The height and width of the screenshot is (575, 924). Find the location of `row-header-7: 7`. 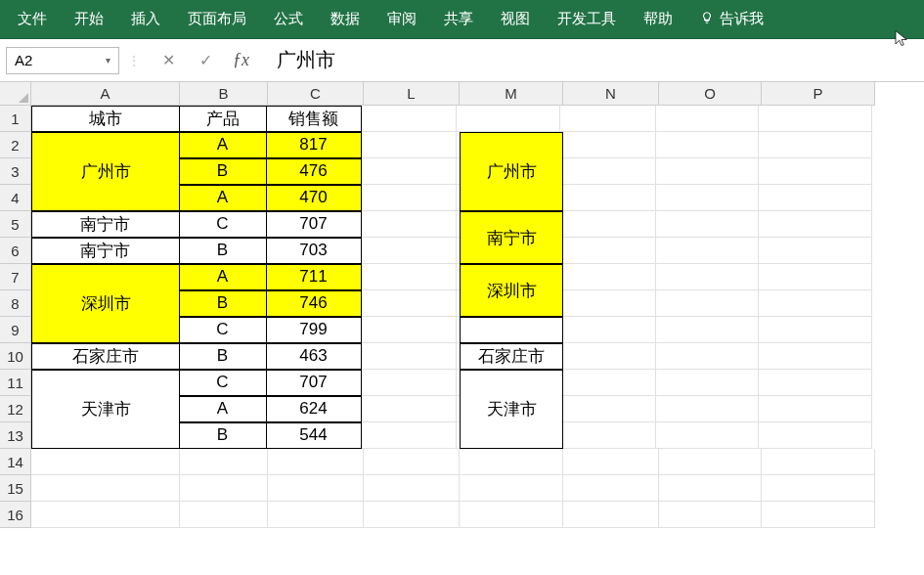

row-header-7: 7 is located at coordinates (16, 278).